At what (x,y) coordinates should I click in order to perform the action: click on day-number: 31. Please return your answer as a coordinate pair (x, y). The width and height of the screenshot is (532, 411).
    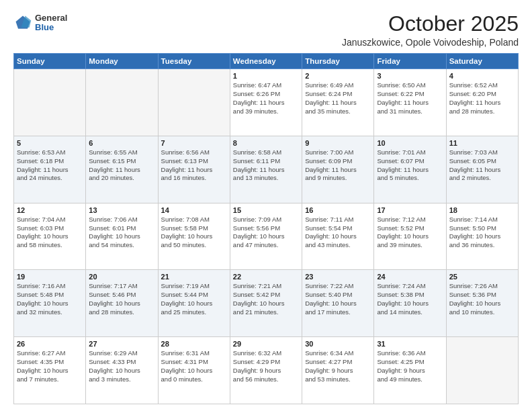
    Looking at the image, I should click on (410, 344).